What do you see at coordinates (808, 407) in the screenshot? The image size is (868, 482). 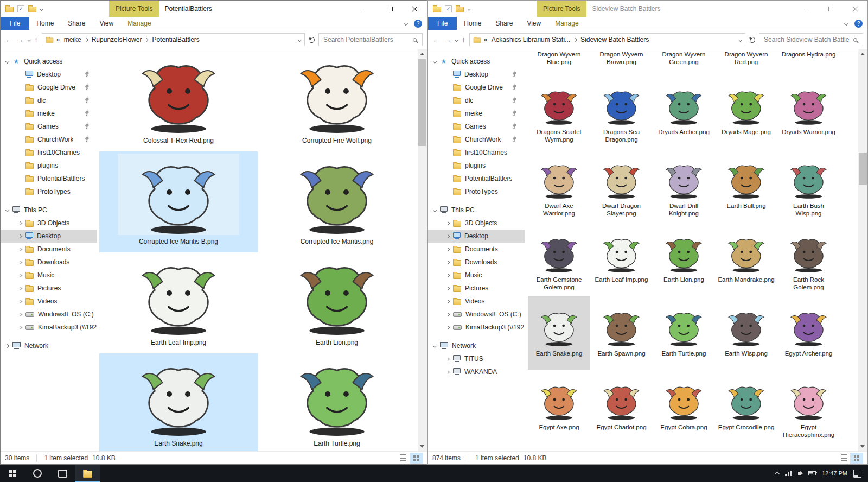 I see `file-item-egypt-hieracosphinx-png: Egypt Hieracosphinx.png` at bounding box center [808, 407].